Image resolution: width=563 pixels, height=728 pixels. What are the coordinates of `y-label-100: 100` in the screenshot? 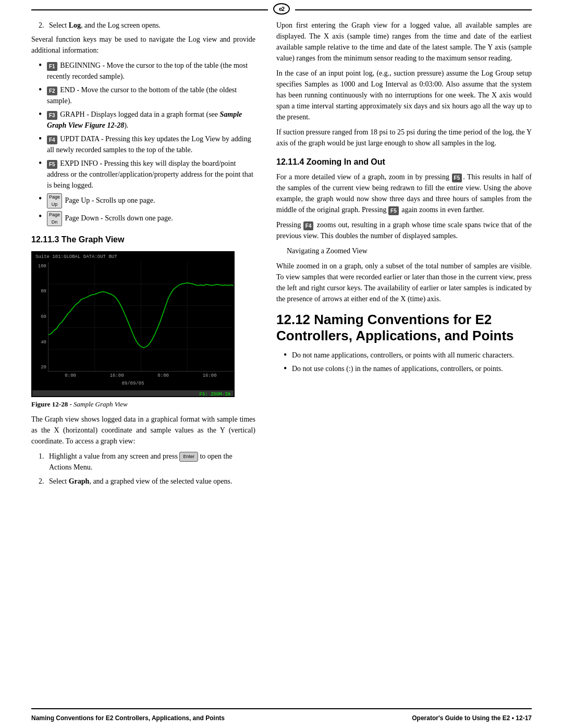 It's located at (42, 267).